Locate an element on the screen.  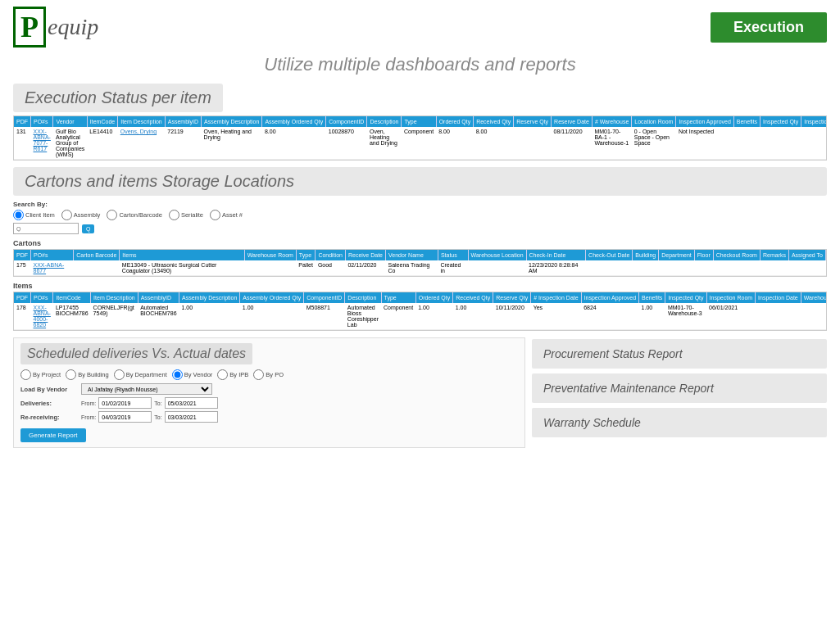
col-header: Assembly Description is located at coordinates (232, 121).